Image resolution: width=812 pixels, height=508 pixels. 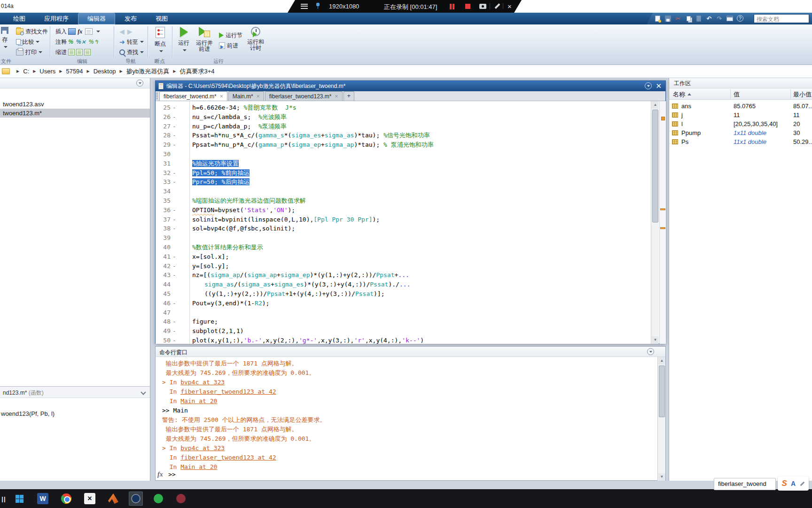 What do you see at coordinates (682, 95) in the screenshot?
I see `column-name: 名称` at bounding box center [682, 95].